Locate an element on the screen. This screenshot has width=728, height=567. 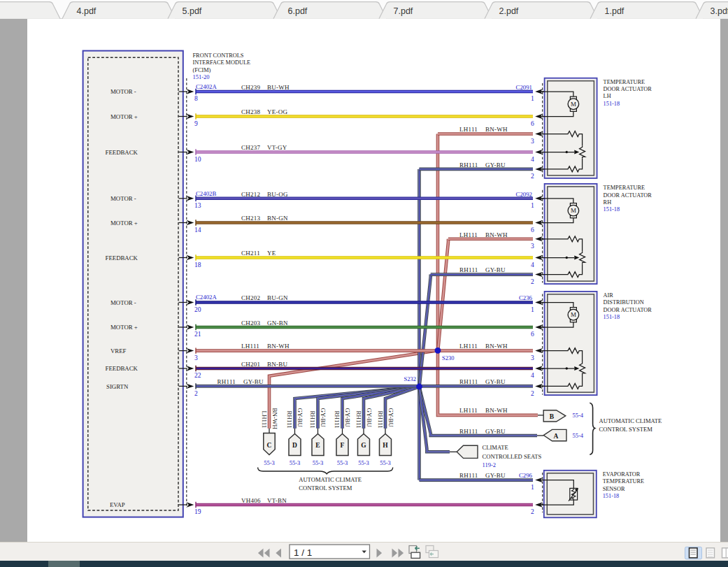
svg-text: CH213 is located at coordinates (251, 218).